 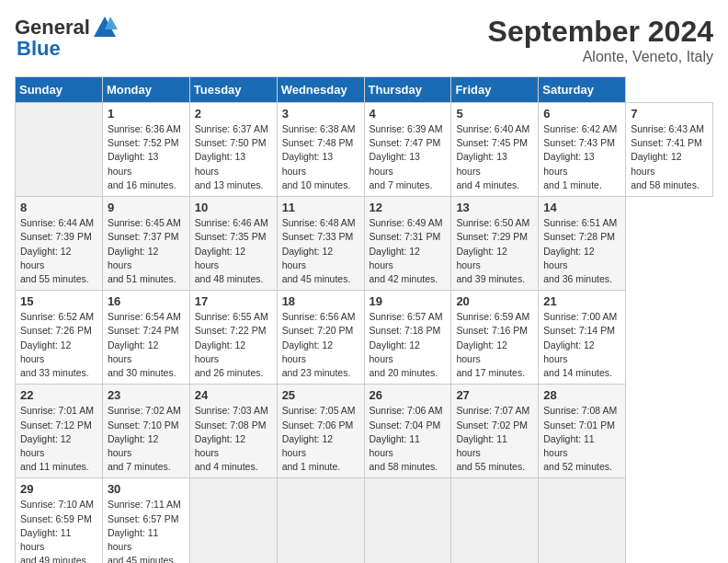 What do you see at coordinates (57, 250) in the screenshot?
I see `day-info: Sunrise: 6:44 AM Sunset: 7:39 PM Dayligh…` at bounding box center [57, 250].